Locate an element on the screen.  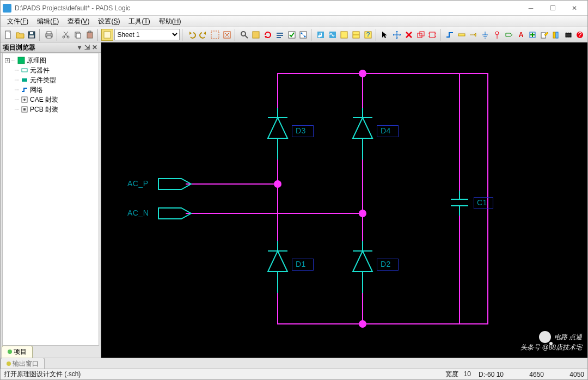
close-button: ✕ is located at coordinates (574, 8).